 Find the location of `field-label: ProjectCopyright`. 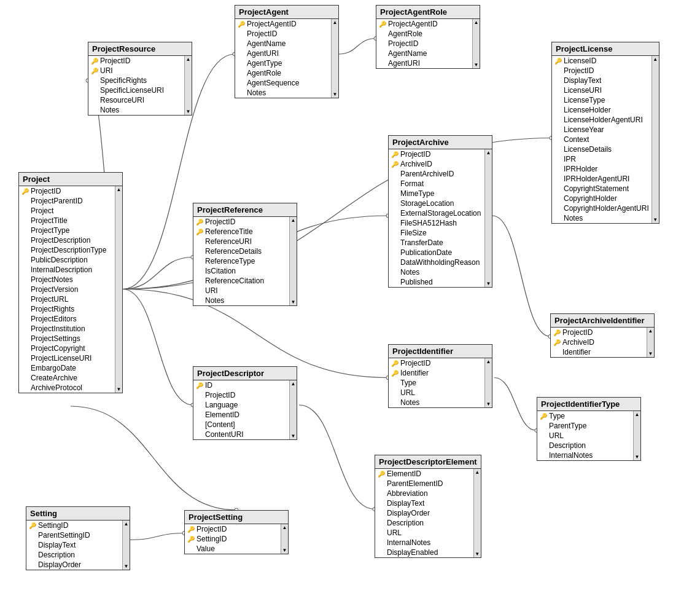

field-label: ProjectCopyright is located at coordinates (58, 348).